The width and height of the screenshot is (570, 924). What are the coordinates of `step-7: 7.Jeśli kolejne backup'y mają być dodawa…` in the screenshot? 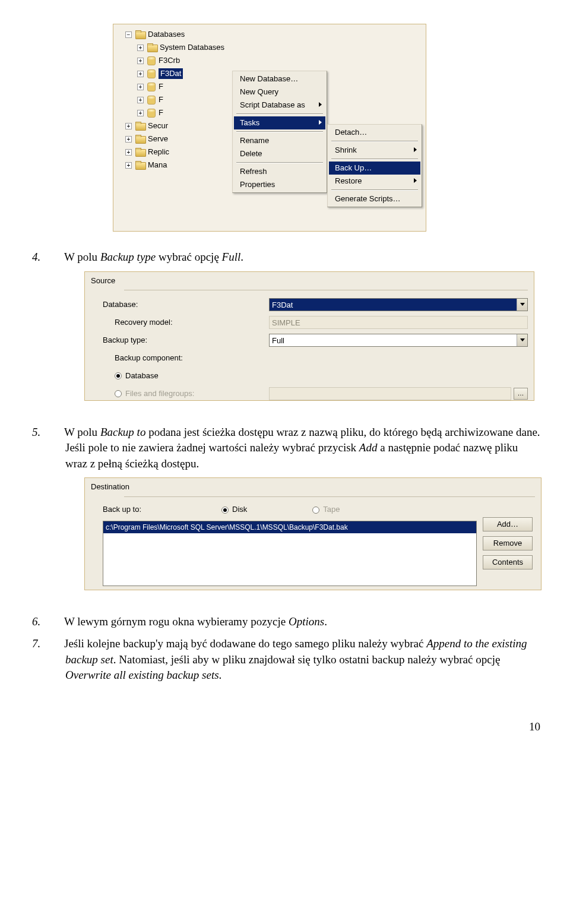 It's located at (285, 660).